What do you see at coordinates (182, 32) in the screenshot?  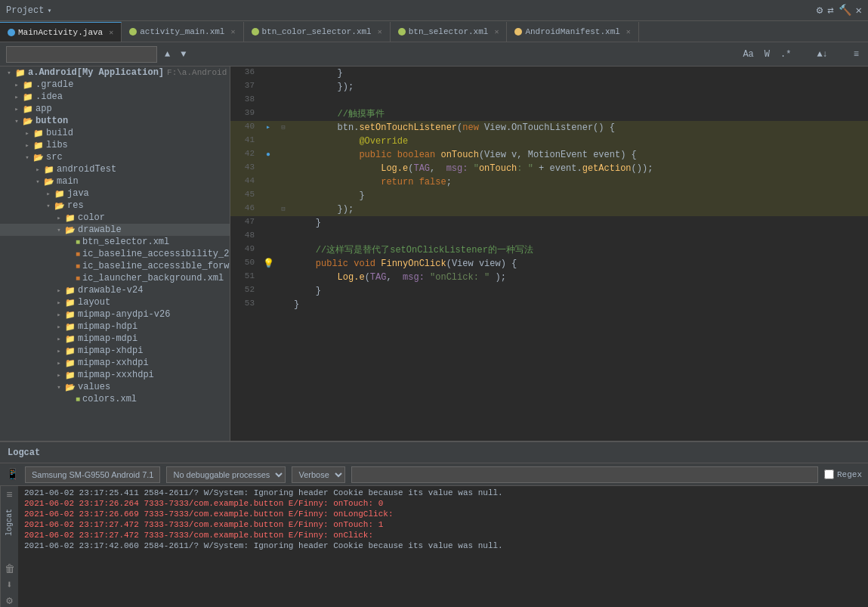 I see `tab-label: activity_main.xml` at bounding box center [182, 32].